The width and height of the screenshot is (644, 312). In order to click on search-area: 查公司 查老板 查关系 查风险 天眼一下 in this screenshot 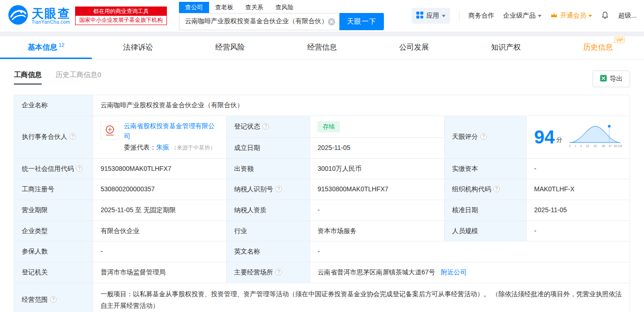, I will do `click(281, 16)`.